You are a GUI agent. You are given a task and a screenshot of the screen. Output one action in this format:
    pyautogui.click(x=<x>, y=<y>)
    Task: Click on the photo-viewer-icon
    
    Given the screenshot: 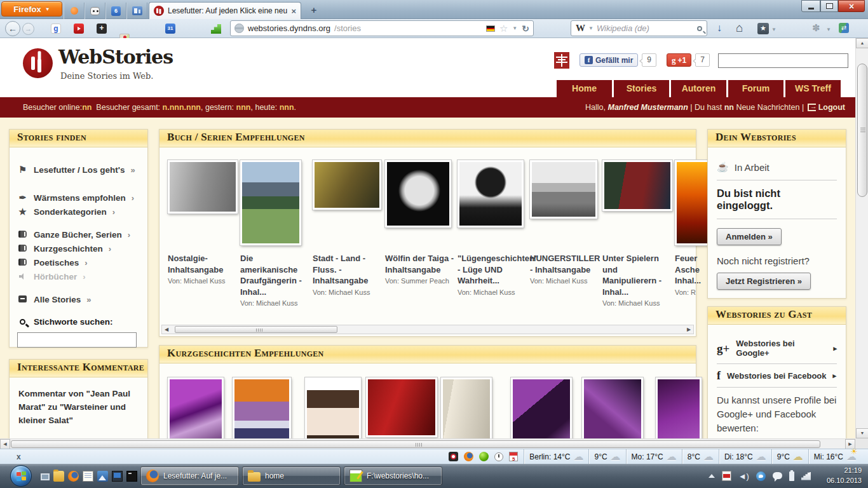 What is the action you would take?
    pyautogui.click(x=103, y=477)
    